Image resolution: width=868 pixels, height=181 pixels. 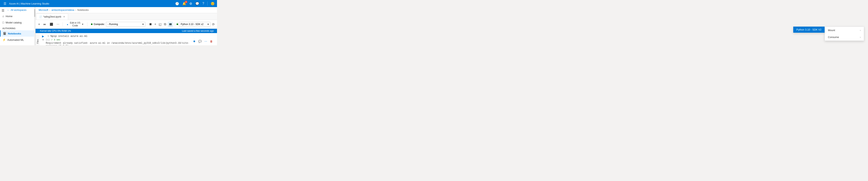 What do you see at coordinates (38, 41) in the screenshot?
I see `files-label-text: Files` at bounding box center [38, 41].